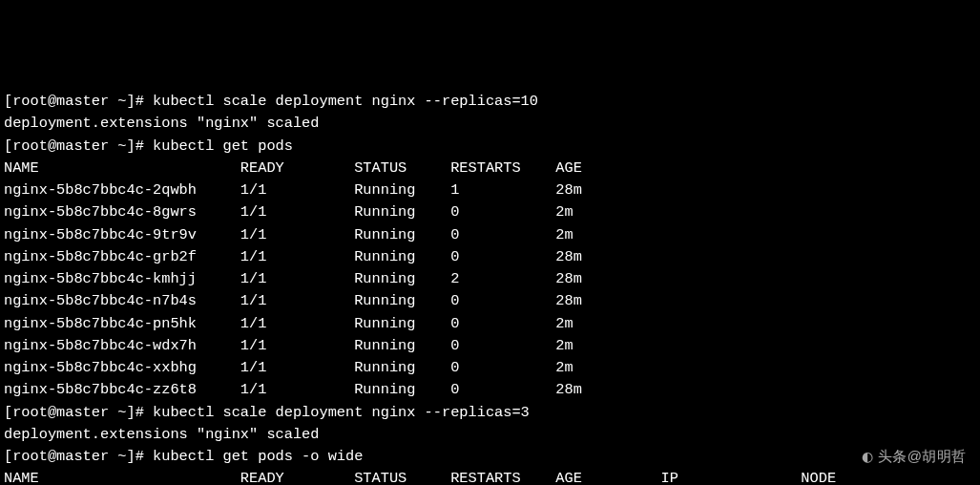 Image resolution: width=980 pixels, height=485 pixels. I want to click on watermark-icon: ◐, so click(868, 456).